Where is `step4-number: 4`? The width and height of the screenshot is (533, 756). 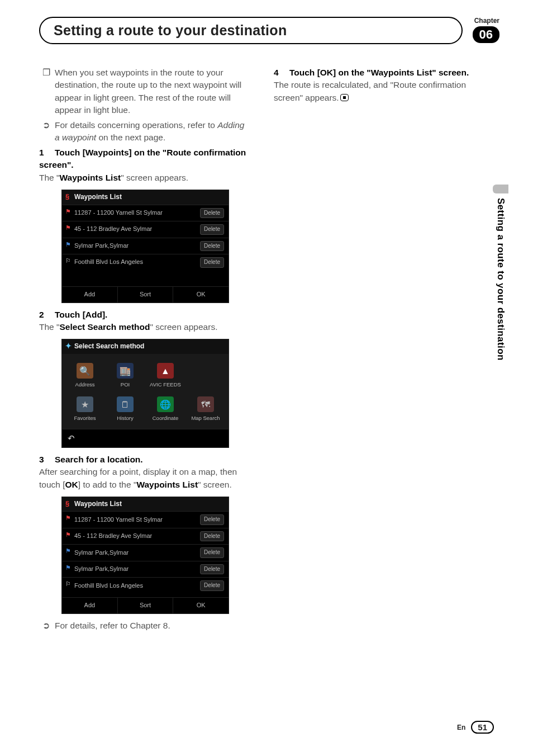
step4-number: 4 is located at coordinates (282, 73).